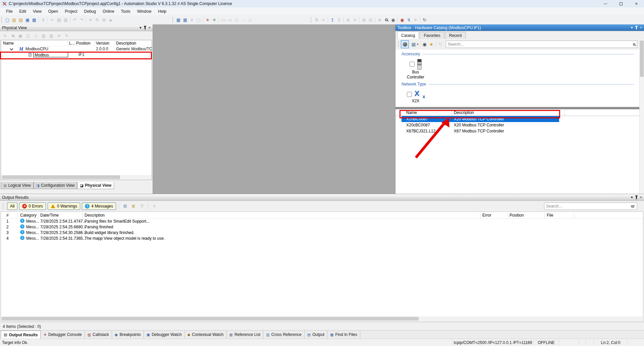 This screenshot has width=644, height=346. What do you see at coordinates (28, 20) in the screenshot?
I see `save-icon: ▣` at bounding box center [28, 20].